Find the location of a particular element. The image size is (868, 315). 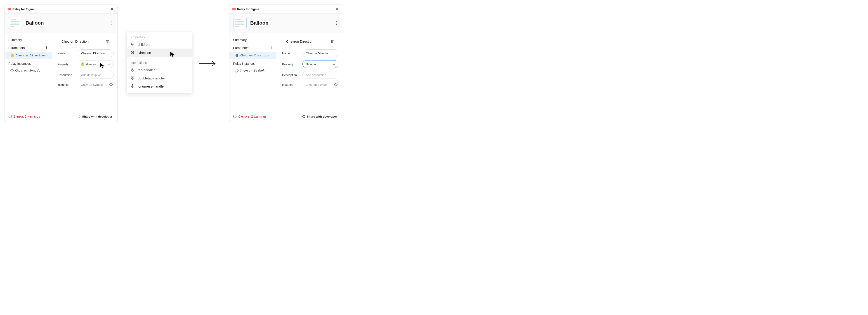

property-select: ! direction is located at coordinates (96, 64).